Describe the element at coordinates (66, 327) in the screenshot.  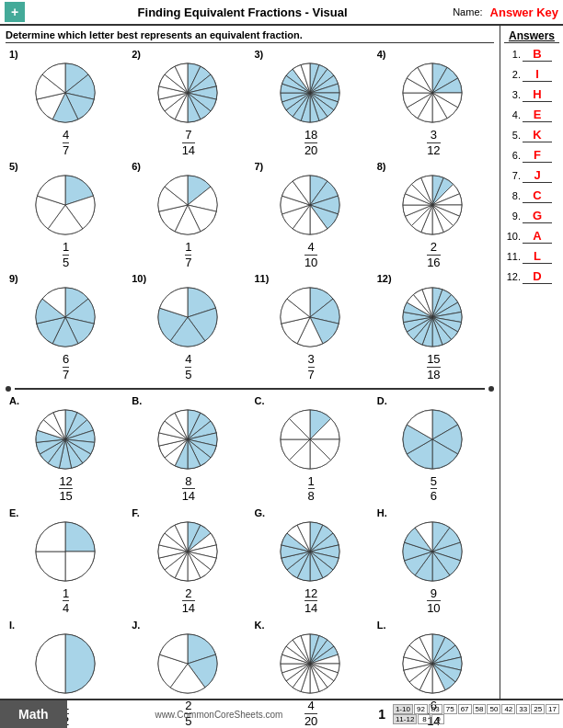
I see `question-item: 9) 6 7` at that location.